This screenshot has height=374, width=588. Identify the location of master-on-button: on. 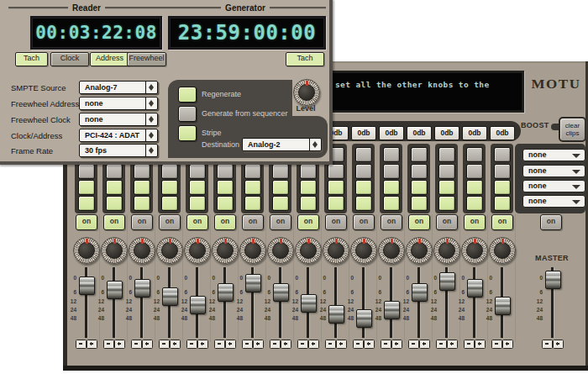
(551, 222).